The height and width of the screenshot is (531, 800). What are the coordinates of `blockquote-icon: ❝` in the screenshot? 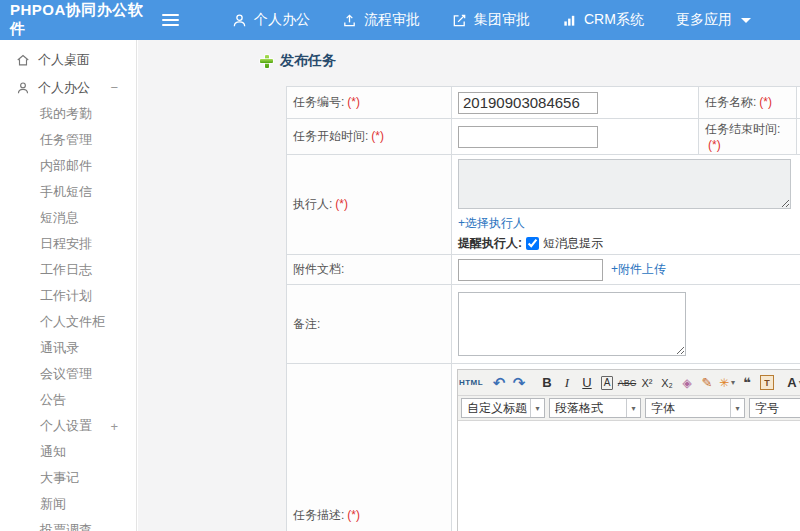 It's located at (747, 382).